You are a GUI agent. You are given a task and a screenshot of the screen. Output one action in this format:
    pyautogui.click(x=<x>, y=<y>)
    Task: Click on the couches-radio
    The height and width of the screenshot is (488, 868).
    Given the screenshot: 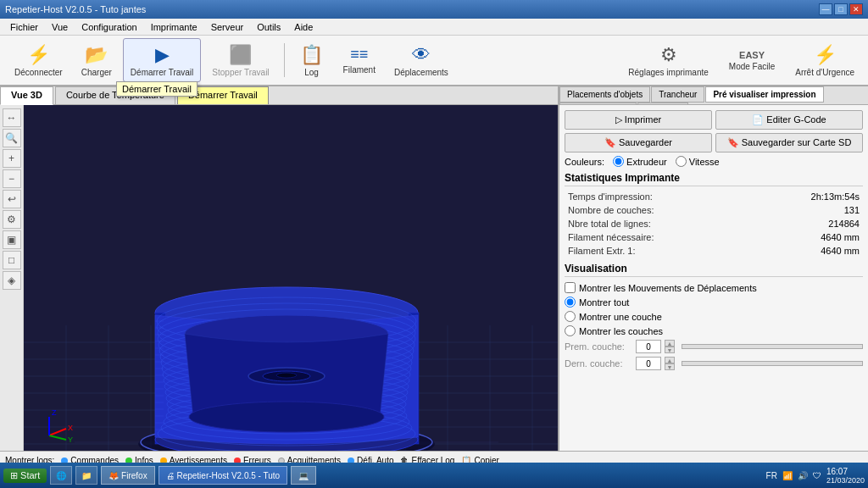 What is the action you would take?
    pyautogui.click(x=570, y=330)
    